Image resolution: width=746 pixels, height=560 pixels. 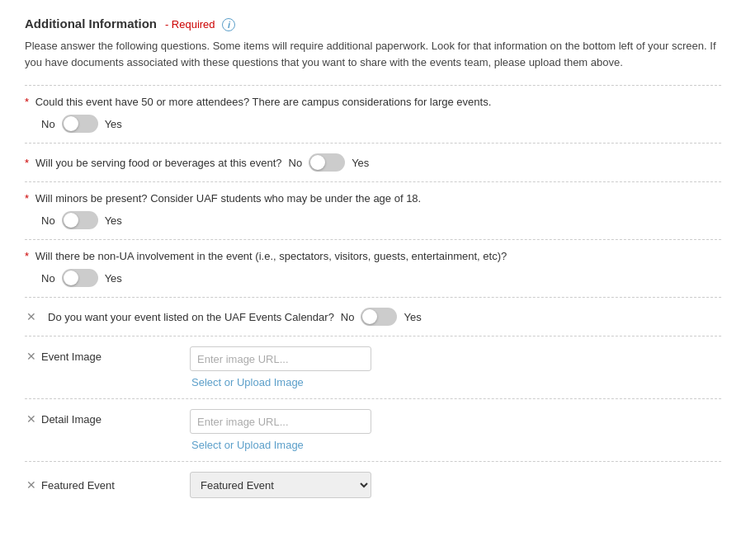 What do you see at coordinates (281, 359) in the screenshot?
I see `event-image-url-input` at bounding box center [281, 359].